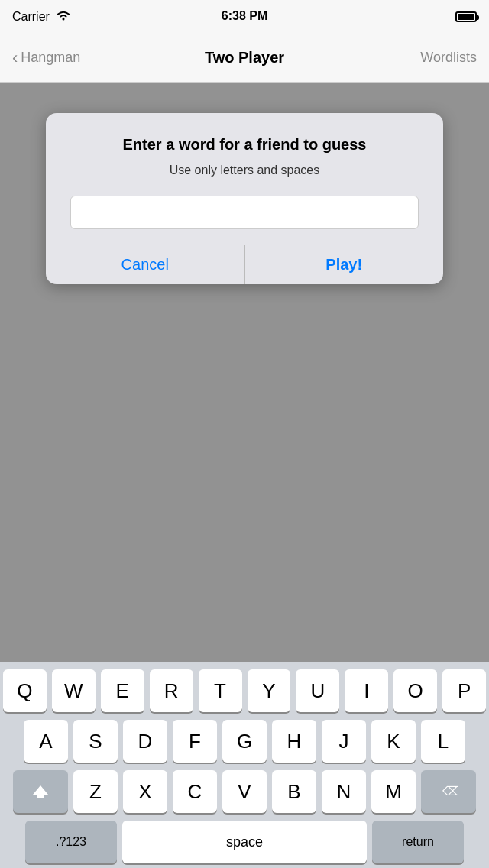  Describe the element at coordinates (393, 741) in the screenshot. I see `key-k: K` at that location.